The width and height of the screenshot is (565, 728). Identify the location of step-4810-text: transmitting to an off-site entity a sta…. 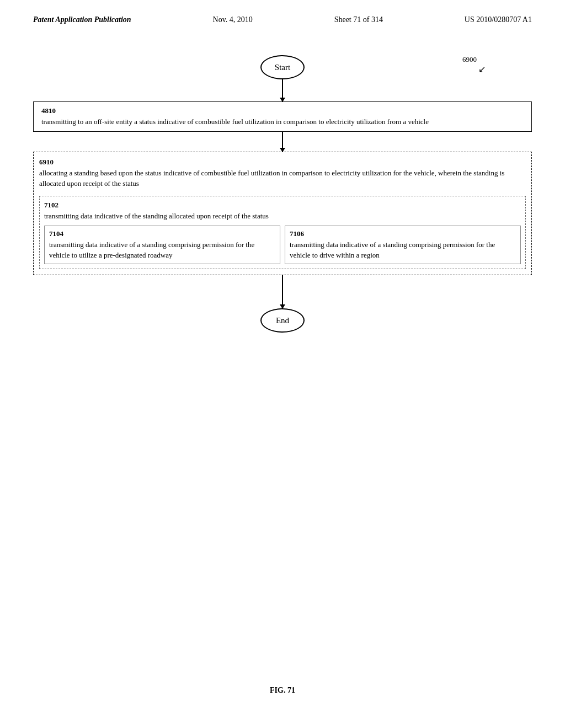
(235, 121).